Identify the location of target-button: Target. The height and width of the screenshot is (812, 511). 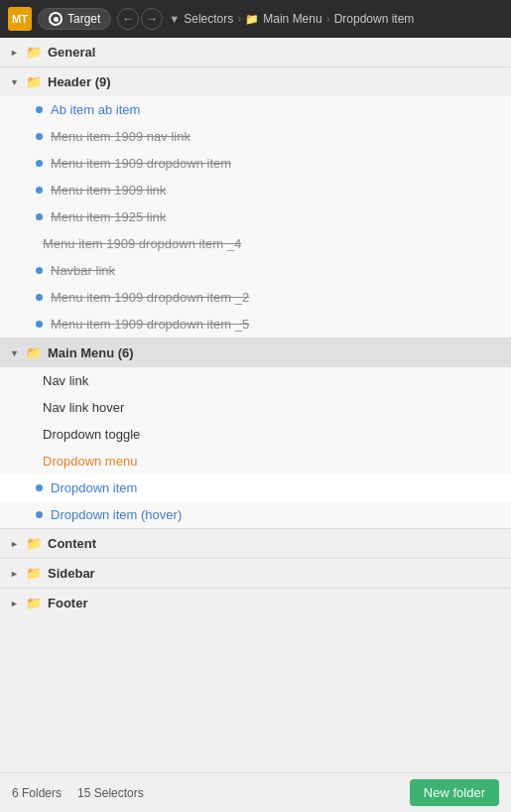
(74, 19).